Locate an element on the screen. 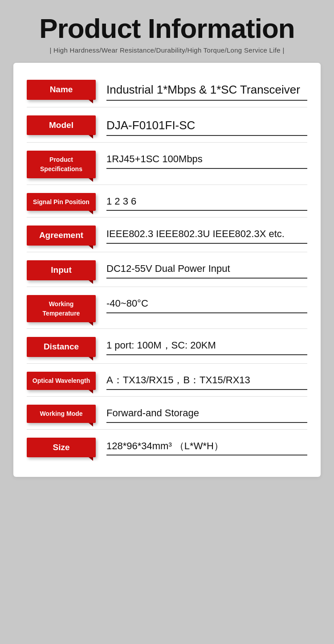 The height and width of the screenshot is (644, 334). label-name: Name is located at coordinates (61, 90).